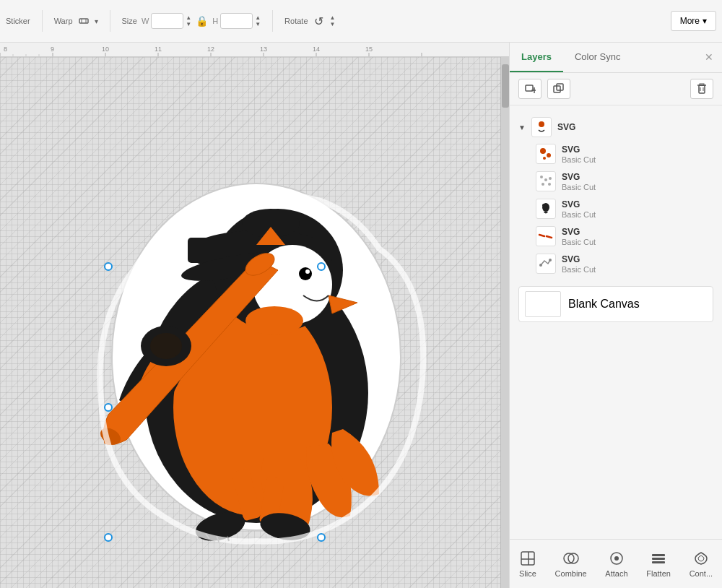 The height and width of the screenshot is (588, 722). I want to click on warp-group: Warp ▾, so click(77, 21).